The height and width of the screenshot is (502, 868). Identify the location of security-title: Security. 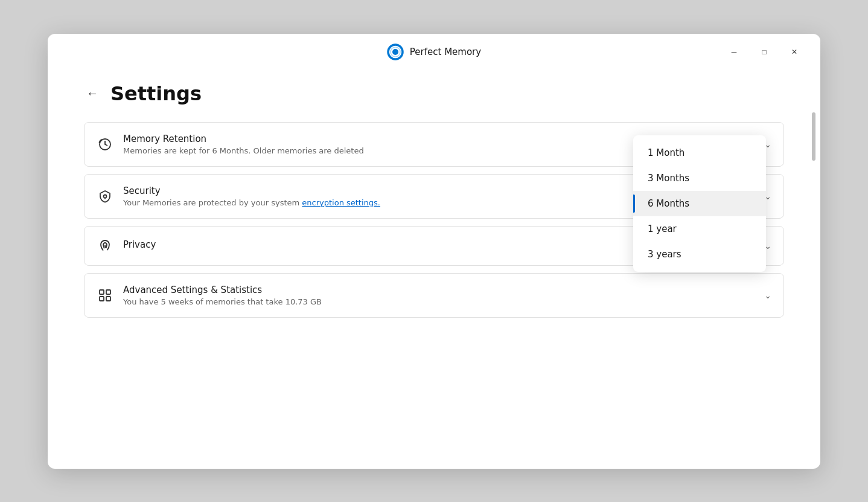
(252, 191).